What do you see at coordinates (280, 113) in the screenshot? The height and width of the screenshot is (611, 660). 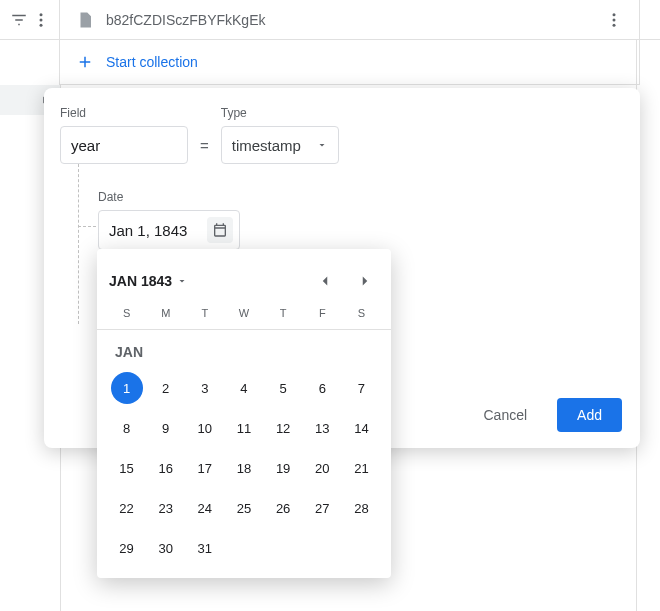 I see `field-type-label: Type` at bounding box center [280, 113].